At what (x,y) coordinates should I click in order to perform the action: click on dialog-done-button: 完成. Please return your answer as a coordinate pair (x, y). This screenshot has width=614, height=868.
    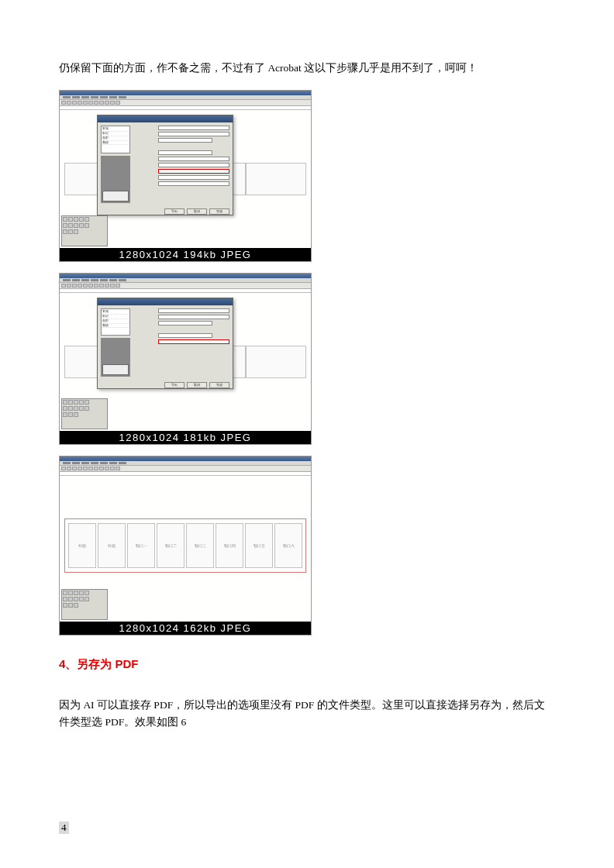
    Looking at the image, I should click on (219, 212).